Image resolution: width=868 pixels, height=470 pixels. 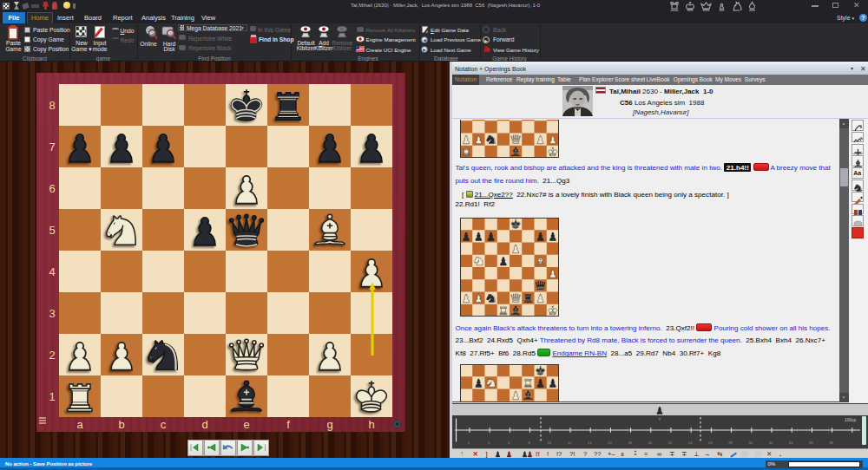 What do you see at coordinates (247, 425) in the screenshot?
I see `svg-text: e` at bounding box center [247, 425].